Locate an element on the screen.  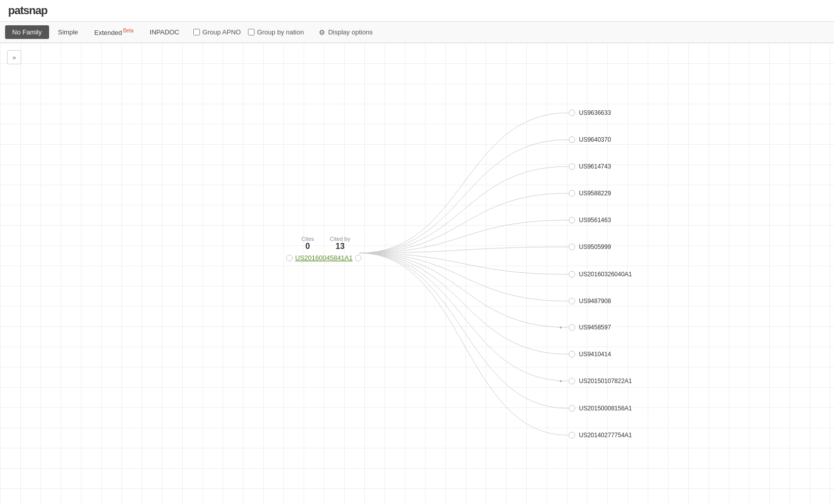
cites-count: 0 is located at coordinates (308, 246).